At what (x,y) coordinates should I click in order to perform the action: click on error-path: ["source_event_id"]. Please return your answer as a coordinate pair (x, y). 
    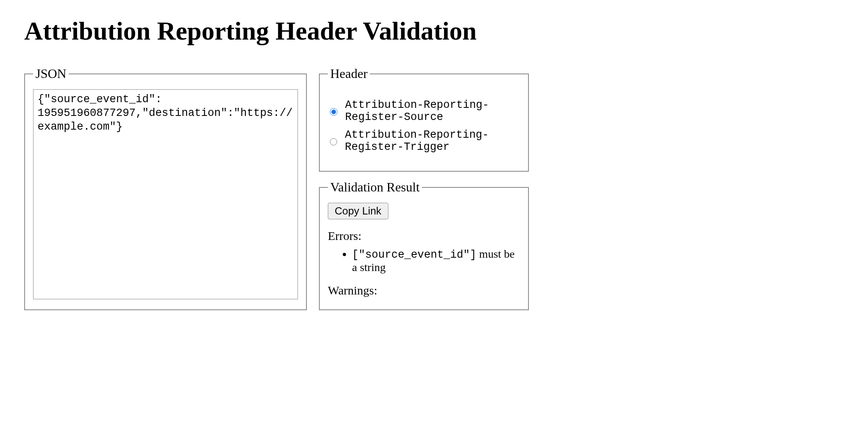
    Looking at the image, I should click on (414, 255).